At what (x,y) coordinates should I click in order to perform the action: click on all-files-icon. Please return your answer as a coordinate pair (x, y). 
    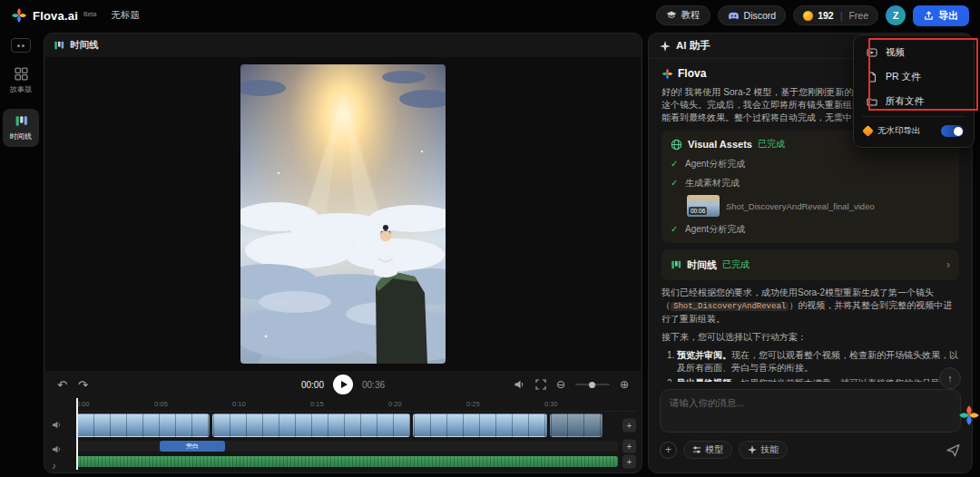
    Looking at the image, I should click on (872, 102).